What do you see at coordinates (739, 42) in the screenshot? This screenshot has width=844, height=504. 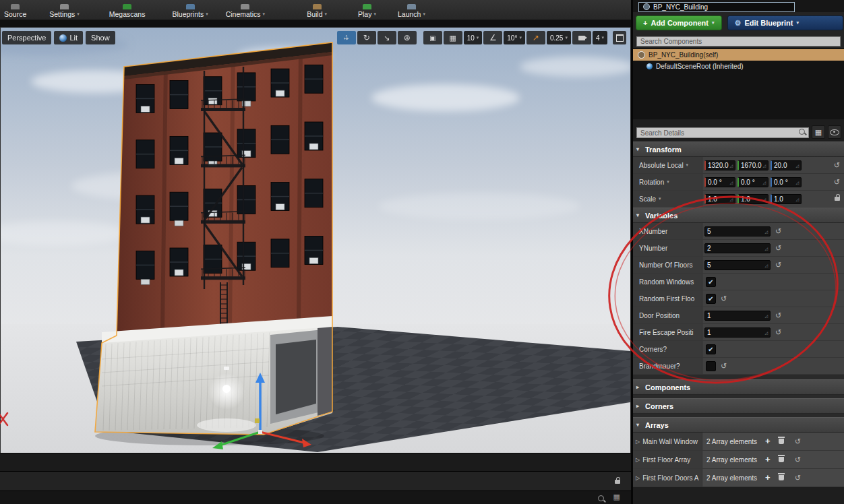 I see `search-components-input` at bounding box center [739, 42].